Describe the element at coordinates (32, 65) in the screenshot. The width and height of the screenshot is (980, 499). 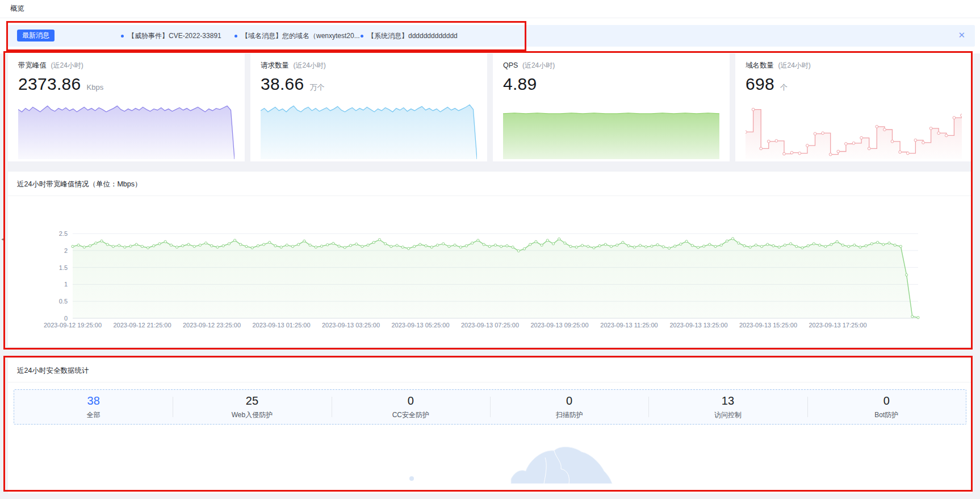
I see `stat-card-title: 带宽峰值` at that location.